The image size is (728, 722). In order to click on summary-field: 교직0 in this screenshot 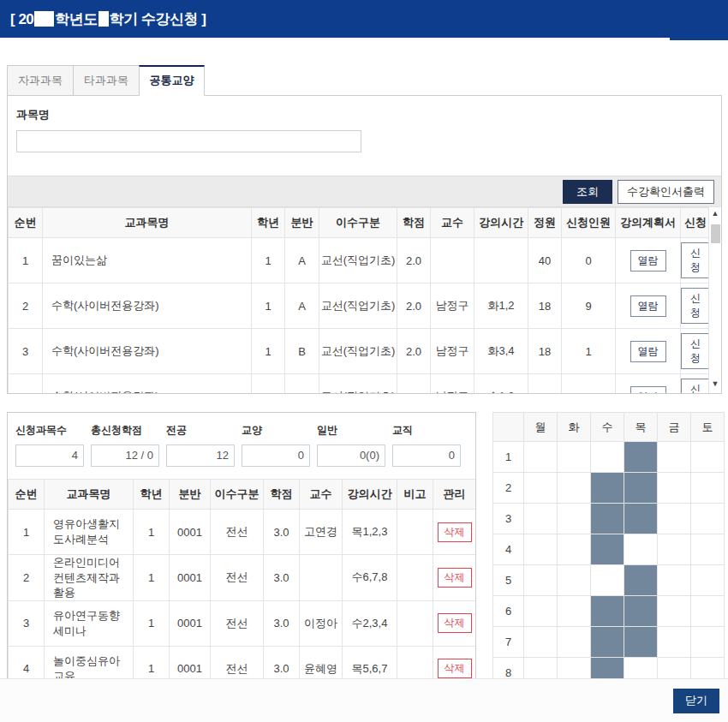, I will do `click(427, 445)`.